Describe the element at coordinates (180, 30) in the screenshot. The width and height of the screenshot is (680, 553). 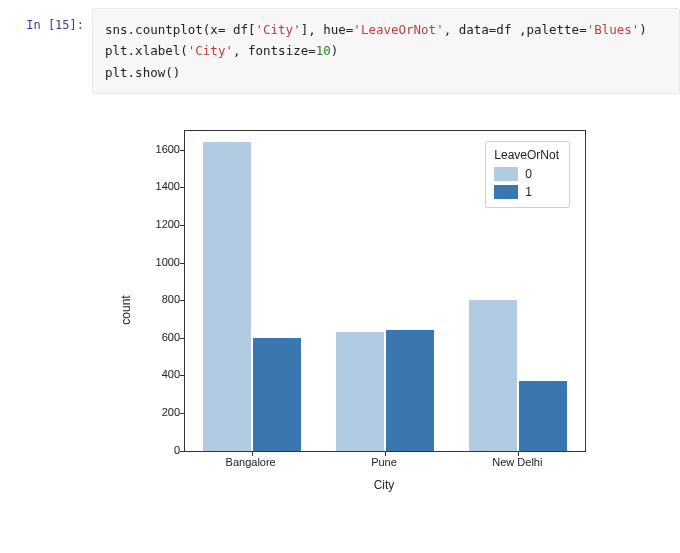
I see `code-text: sns.countplot(x= df[` at that location.